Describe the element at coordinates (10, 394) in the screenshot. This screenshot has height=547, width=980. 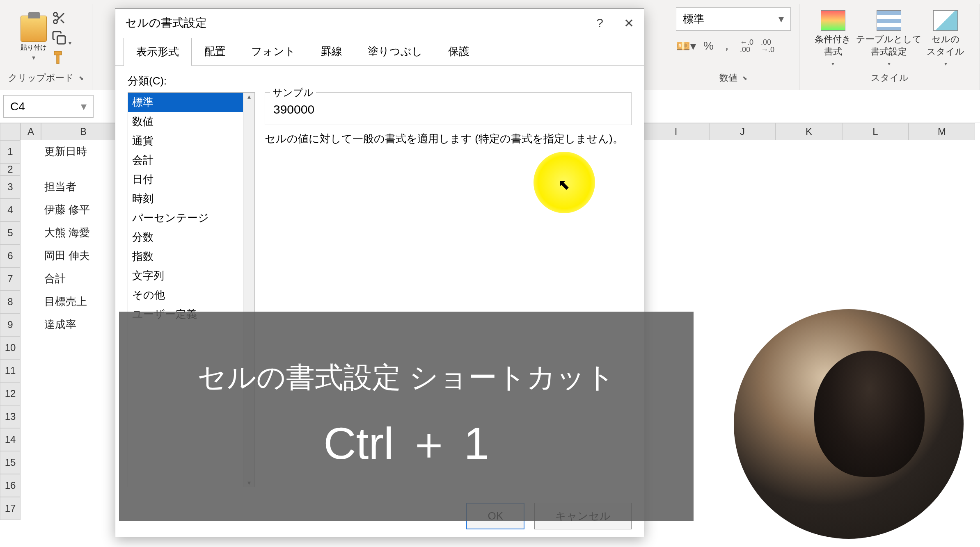
I see `row-header: 12` at that location.